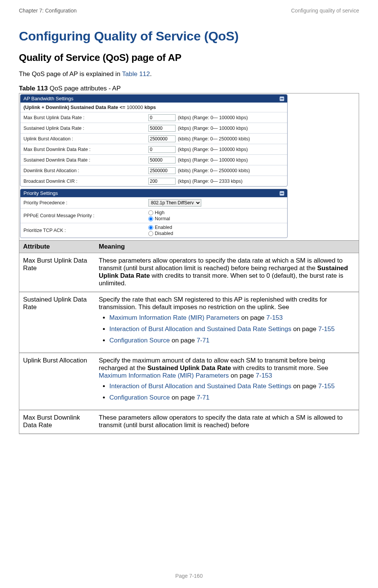  I want to click on table-caption: Table 113 QoS page attributes - AP, so click(189, 89).